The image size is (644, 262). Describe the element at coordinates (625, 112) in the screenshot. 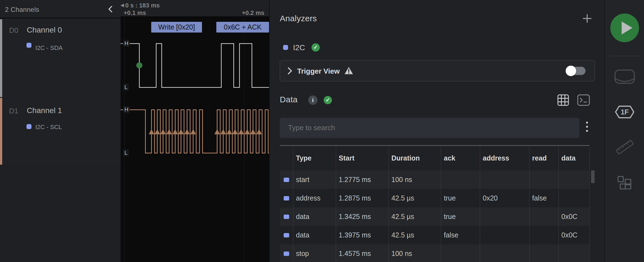

I see `hex-value-icon: 1F` at that location.